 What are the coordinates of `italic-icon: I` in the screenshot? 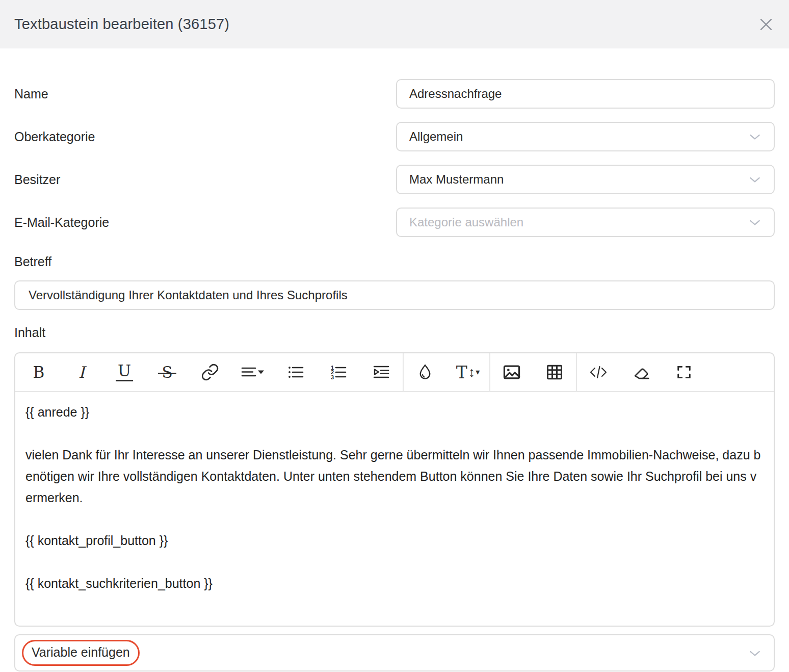 It's located at (82, 372).